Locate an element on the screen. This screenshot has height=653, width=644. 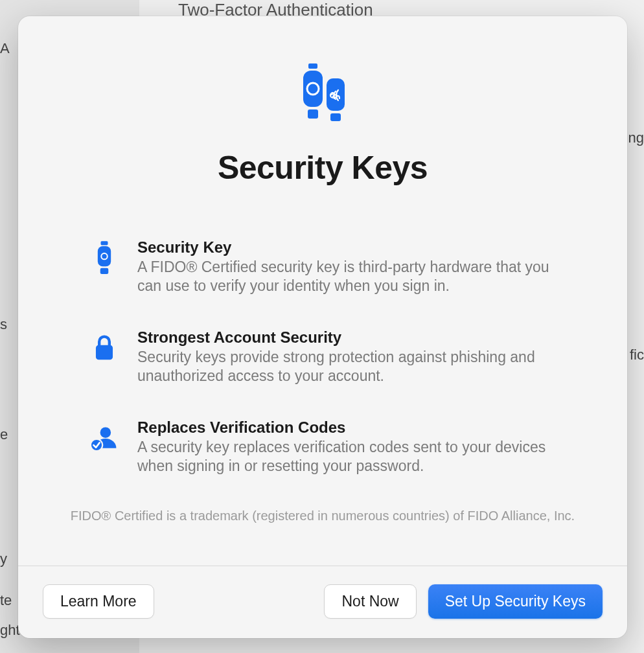
feature-title: Strongest Account Security is located at coordinates (356, 338).